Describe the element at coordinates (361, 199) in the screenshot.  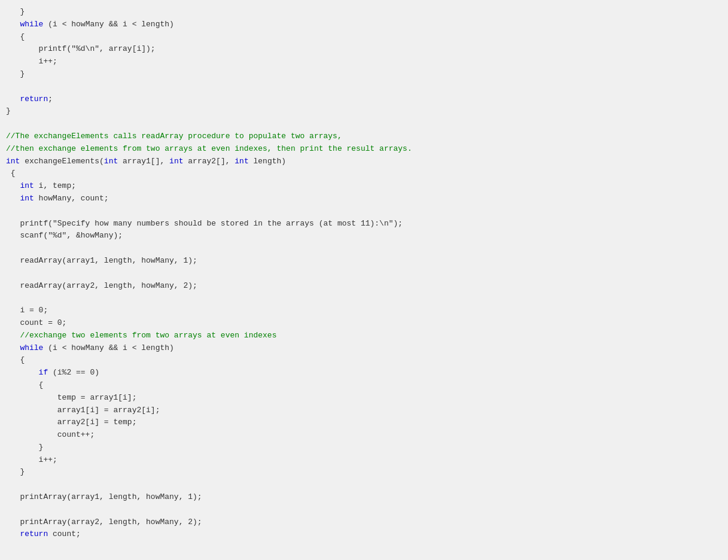
I see `code-line: int howMany, count;` at that location.